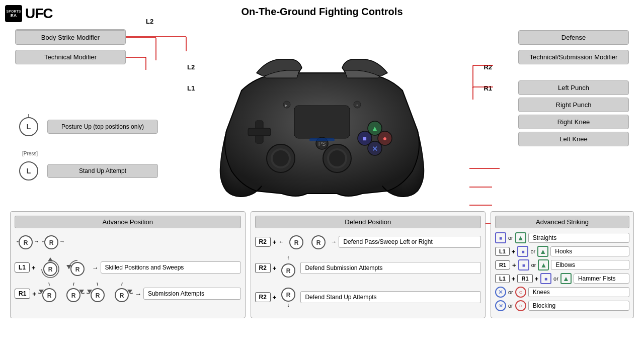 The image size is (644, 362). What do you see at coordinates (521, 292) in the screenshot?
I see `circle-icon: ○` at bounding box center [521, 292].